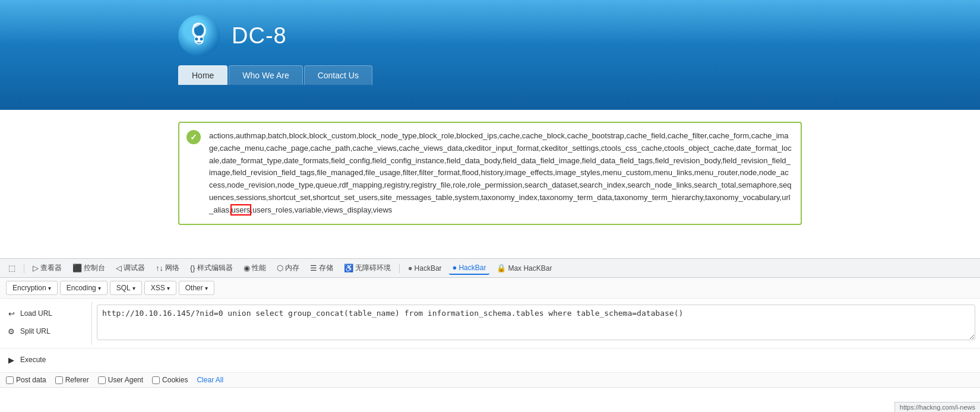  What do you see at coordinates (455, 267) in the screenshot?
I see `hackbar-active-icon: ●` at bounding box center [455, 267].